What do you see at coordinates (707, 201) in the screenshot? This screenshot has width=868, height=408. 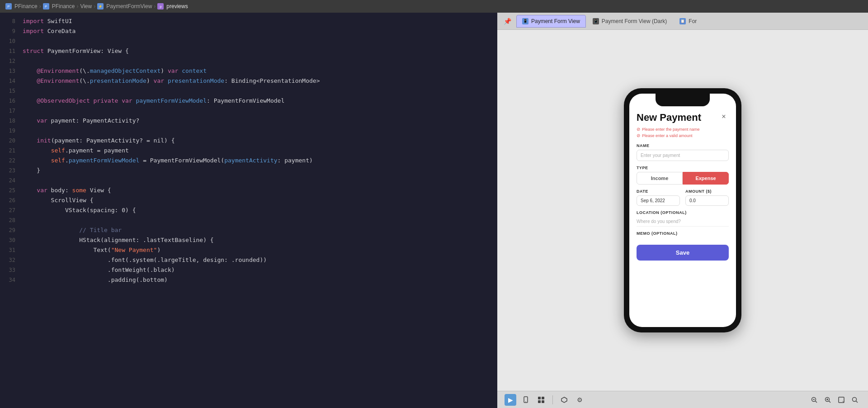 I see `amount-value: 0.0` at bounding box center [707, 201].